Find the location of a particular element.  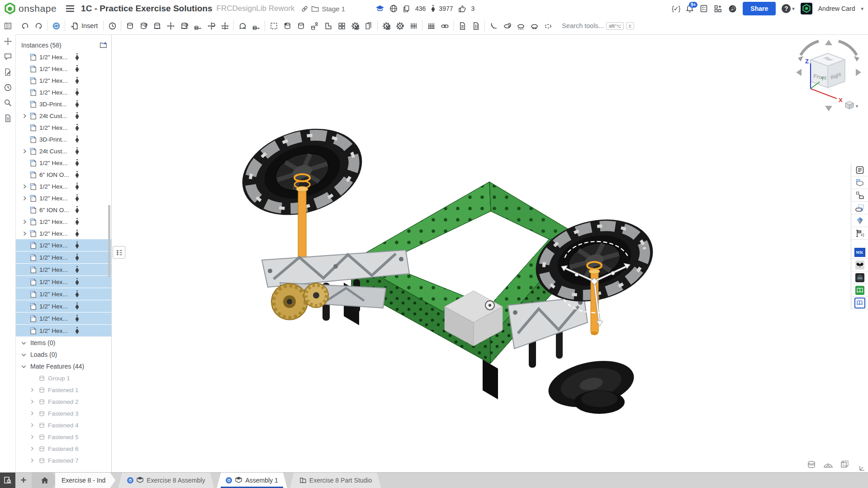

in-context-icon is located at coordinates (314, 26).